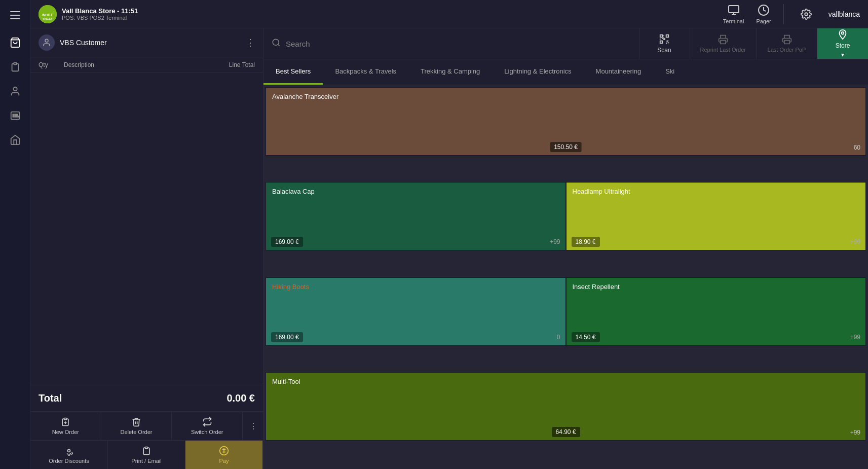 This screenshot has height=469, width=868. What do you see at coordinates (619, 72) in the screenshot?
I see `tab-mountaineering: Mountaineering` at bounding box center [619, 72].